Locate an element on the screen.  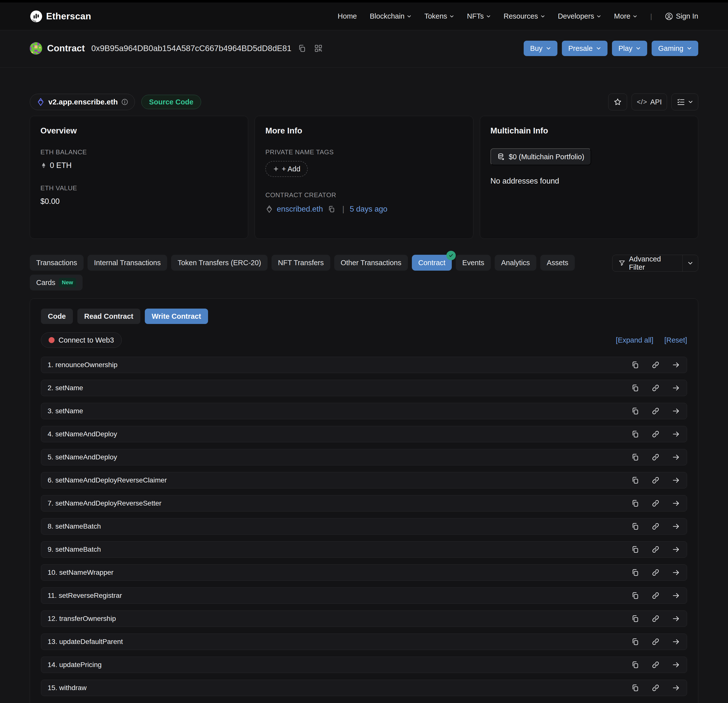
connect-to-web3-button: Connect to Web3 is located at coordinates (81, 340).